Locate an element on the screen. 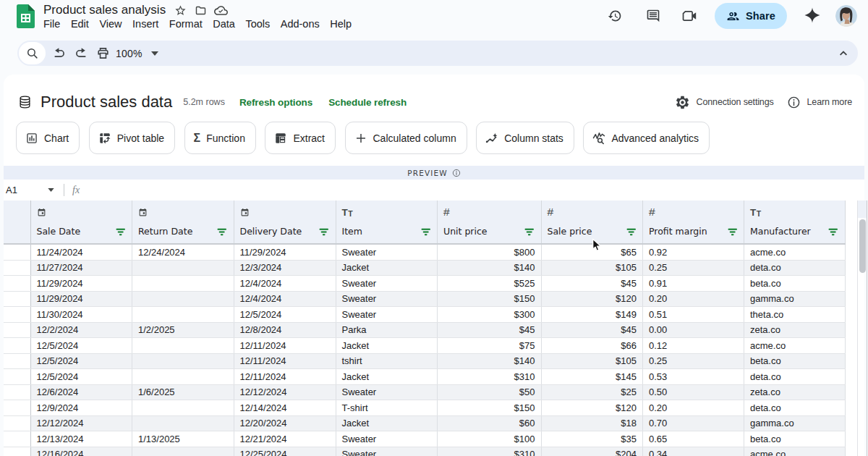 Image resolution: width=868 pixels, height=456 pixels. cell: 1/2/2025 is located at coordinates (184, 330).